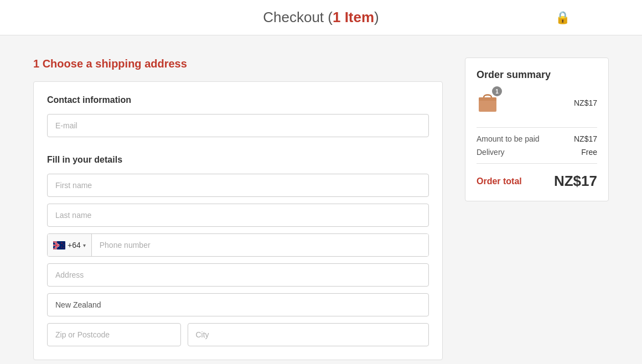 This screenshot has height=364, width=642. What do you see at coordinates (238, 275) in the screenshot?
I see `address-field` at bounding box center [238, 275].